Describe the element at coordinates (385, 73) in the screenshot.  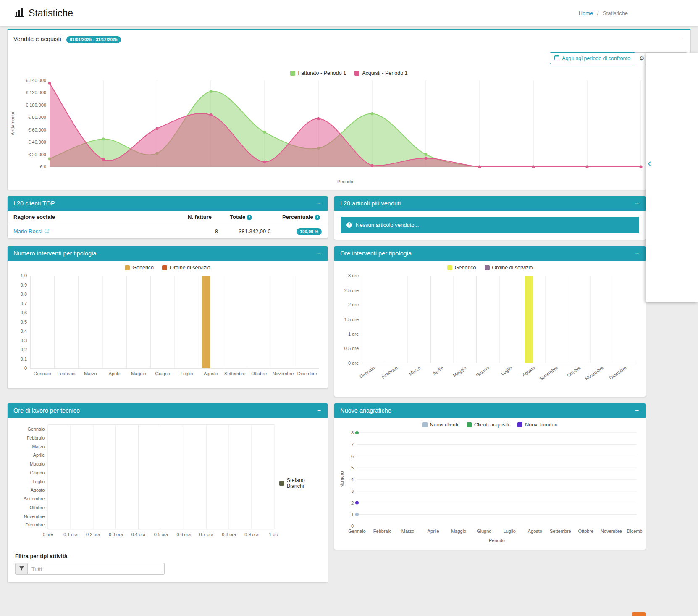
I see `legend-label: Acquisti - Periodo 1` at that location.